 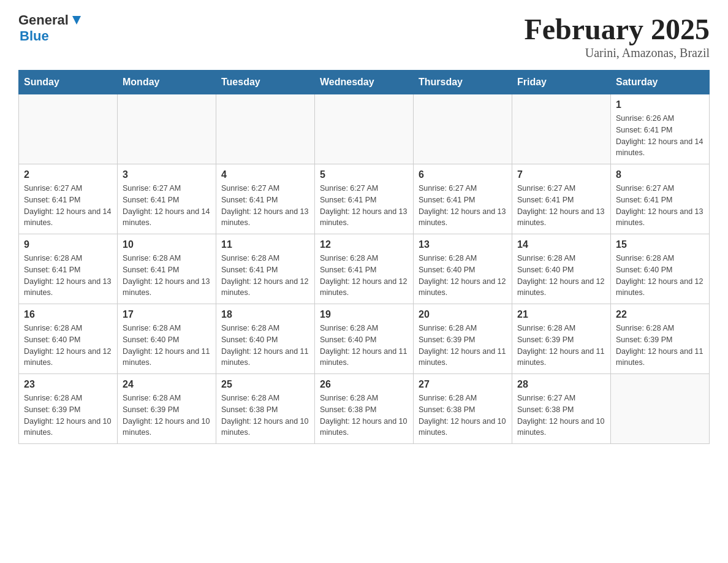 What do you see at coordinates (77, 20) in the screenshot?
I see `logo-triangle-icon` at bounding box center [77, 20].